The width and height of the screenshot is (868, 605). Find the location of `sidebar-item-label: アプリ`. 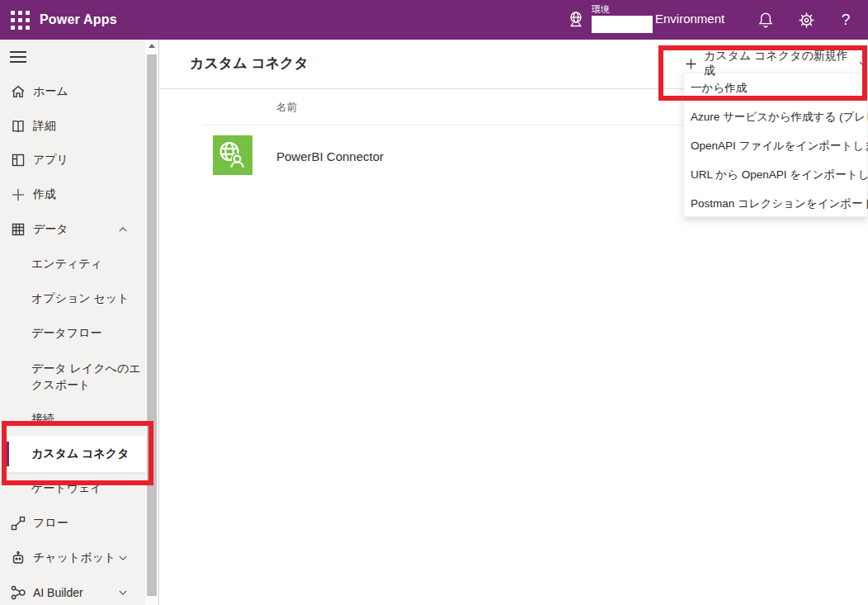

sidebar-item-label: アプリ is located at coordinates (51, 160).